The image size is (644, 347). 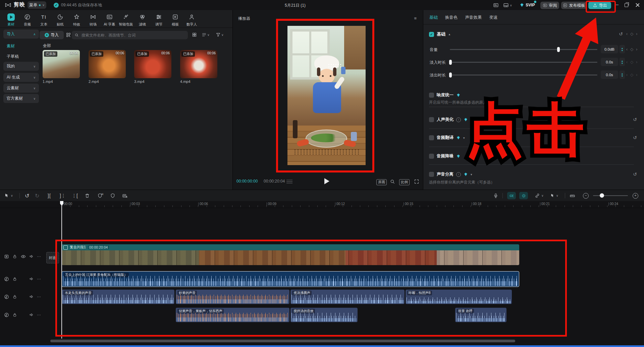 I want to click on sfx-clip: 切菜声音，菜板声，切东西声, so click(x=233, y=315).